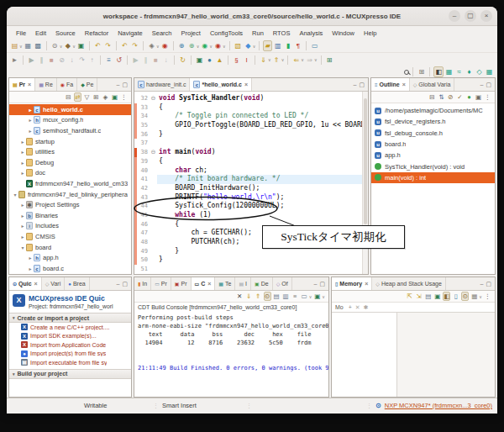 The width and height of the screenshot is (504, 432). Describe the element at coordinates (251, 108) in the screenshot. I see `code-line: 33{` at that location.